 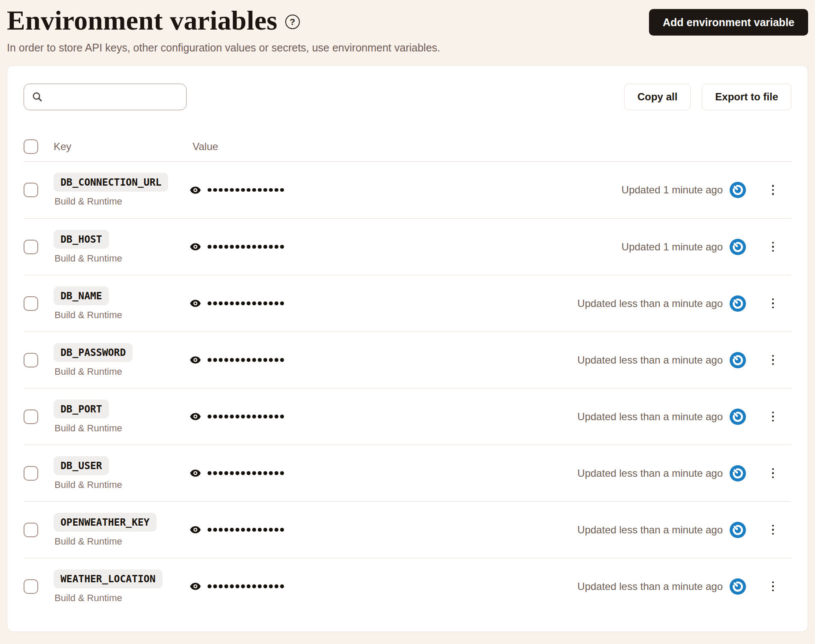 What do you see at coordinates (93, 352) in the screenshot?
I see `env-var-key-chip: DB_PASSWORD` at bounding box center [93, 352].